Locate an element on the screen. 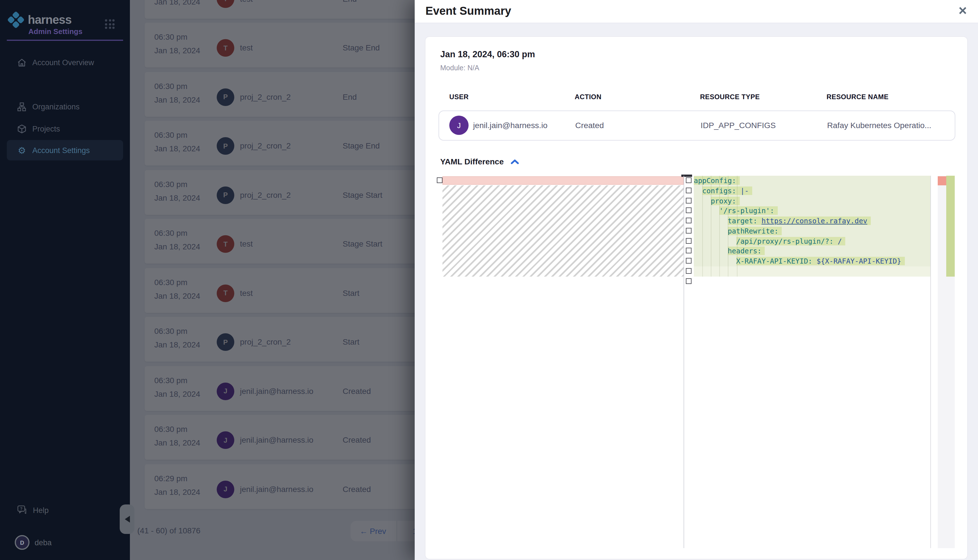  code-line: configs: |- is located at coordinates (812, 191).